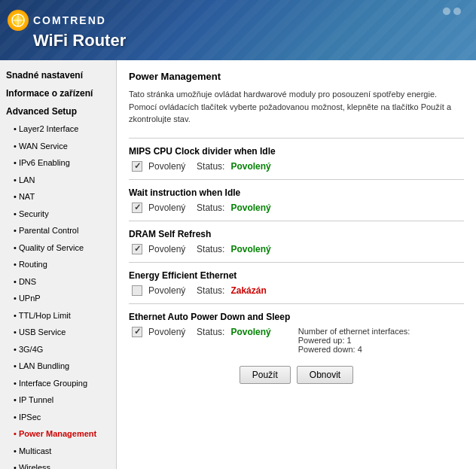 Image resolution: width=476 pixels, height=469 pixels. I want to click on dram-control: Povolený Status: Povolený, so click(298, 249).